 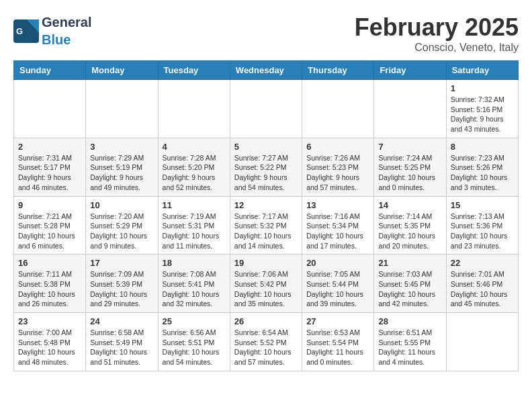 What do you see at coordinates (193, 342) in the screenshot?
I see `calendar-cell: 25Sunrise: 6:56 AM Sunset: 5:51 PM Dayli…` at bounding box center [193, 342].